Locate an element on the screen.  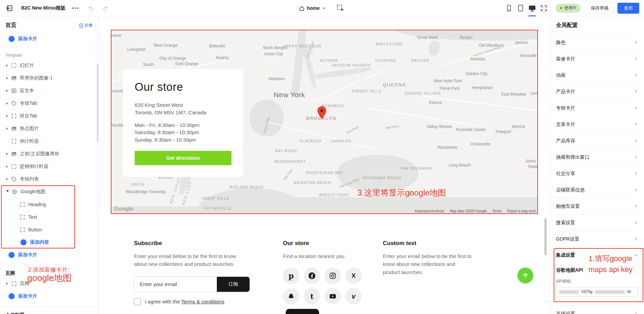
settings-item: 专辑卡片 is located at coordinates (597, 108).